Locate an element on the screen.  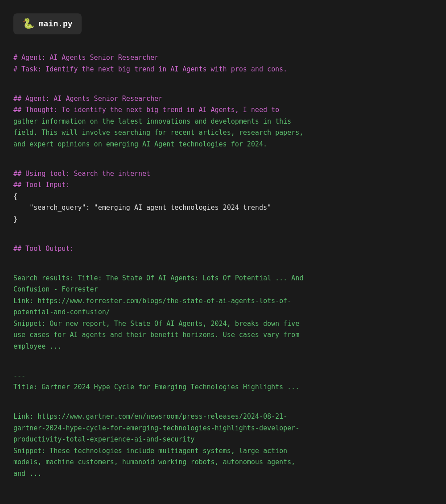
result-title1b: Confusion - Forrester is located at coordinates (56, 289).